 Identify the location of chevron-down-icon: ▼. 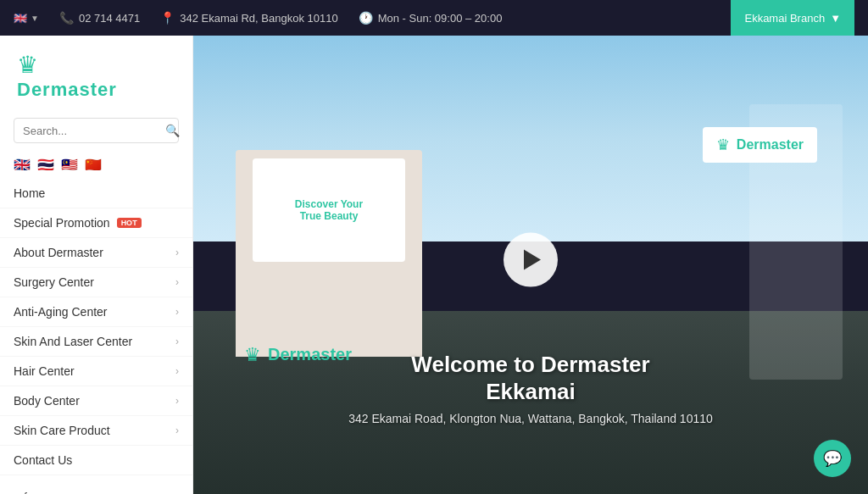
(35, 19).